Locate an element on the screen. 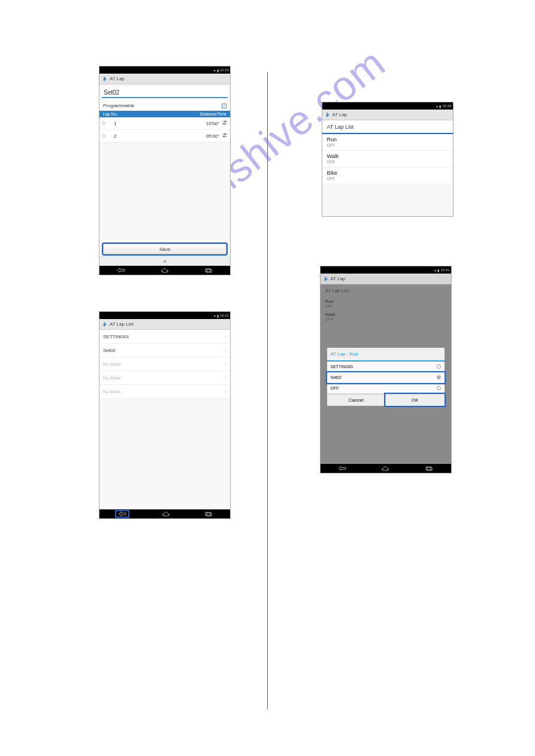 The image size is (535, 756). status-bar: ▾ ▮ 15:38 is located at coordinates (388, 106).